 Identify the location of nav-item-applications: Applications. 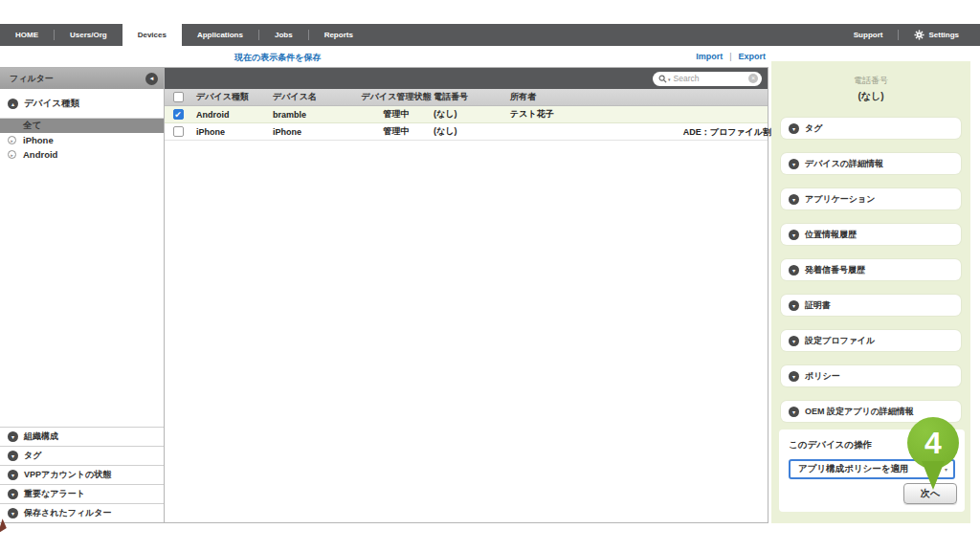
(220, 34).